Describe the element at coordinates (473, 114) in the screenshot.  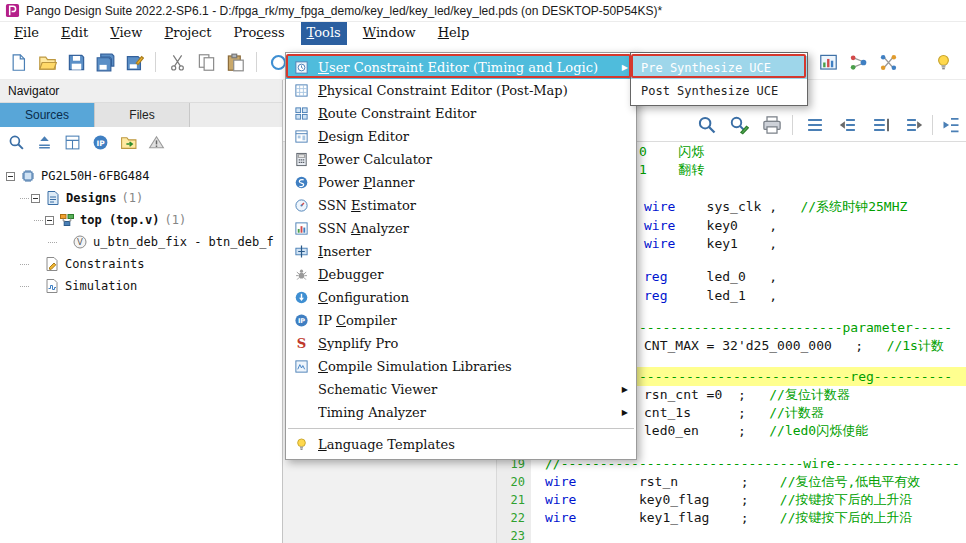
I see `menu-item-label: Route Constraint Editor` at that location.